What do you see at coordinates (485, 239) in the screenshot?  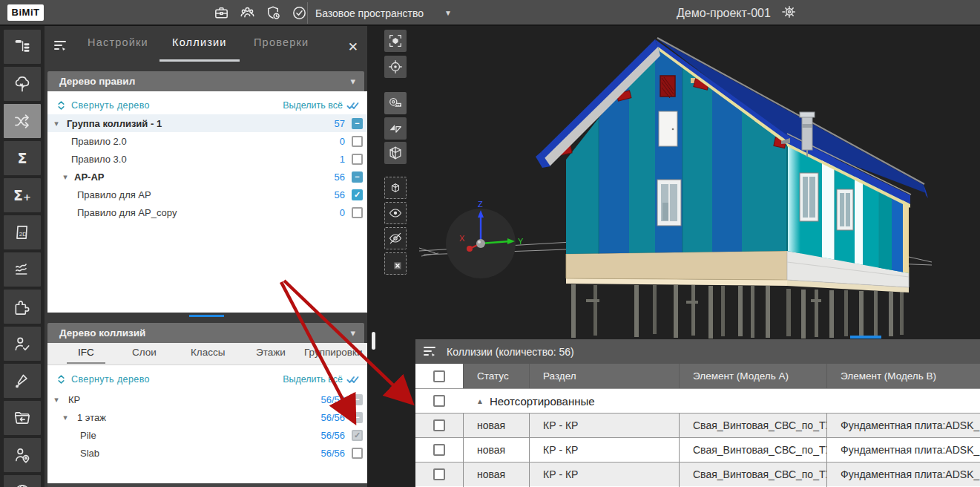 I see `navigation-gizmo: Z Y X` at bounding box center [485, 239].